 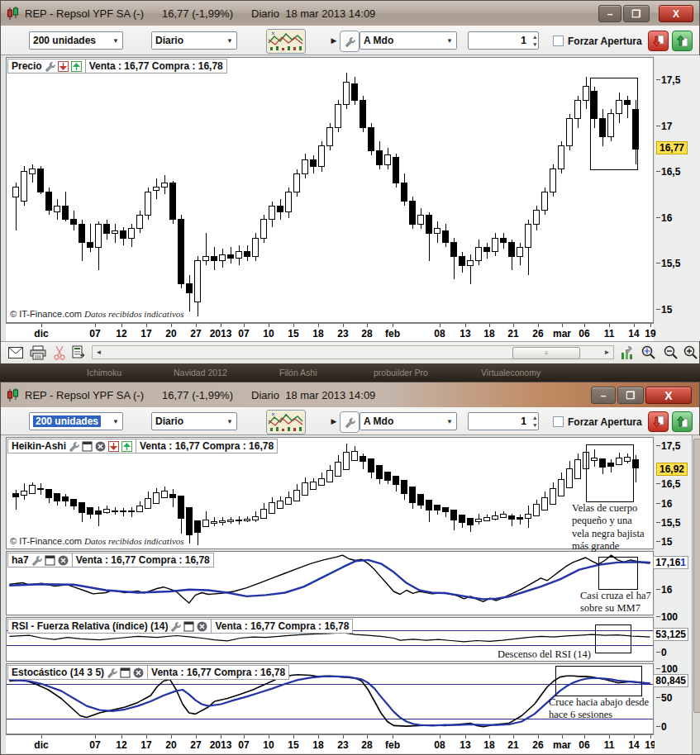 I want to click on stoch-plot: Estocástico (14 3 5) Venta : 16,77 Compr…, so click(x=330, y=699).